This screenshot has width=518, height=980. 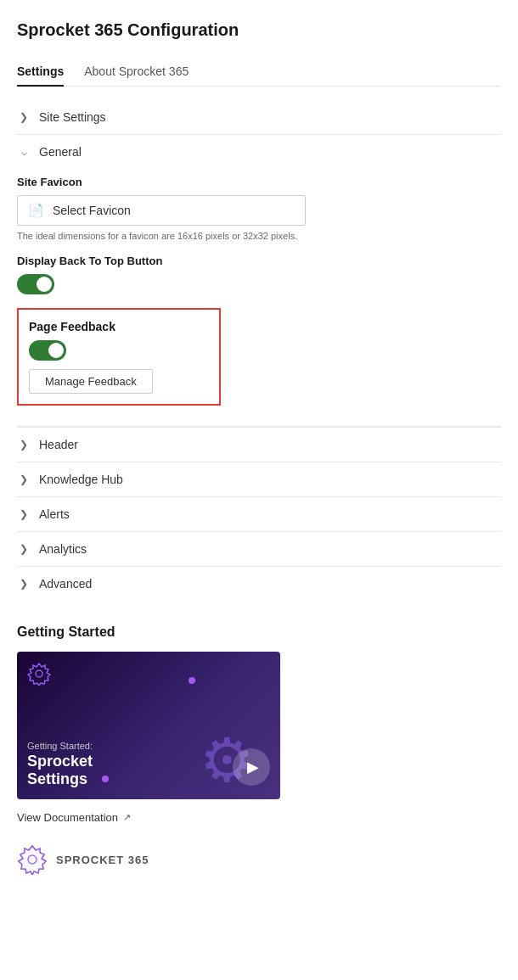 What do you see at coordinates (149, 725) in the screenshot?
I see `video-thumbnail: ⚙ Getting Started: Sprocket Settings` at bounding box center [149, 725].